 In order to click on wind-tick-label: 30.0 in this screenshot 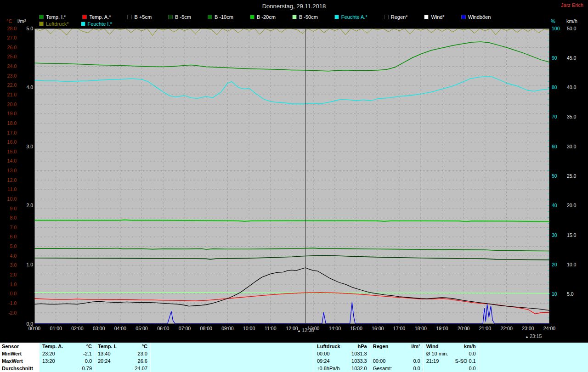, I will do `click(571, 147)`.